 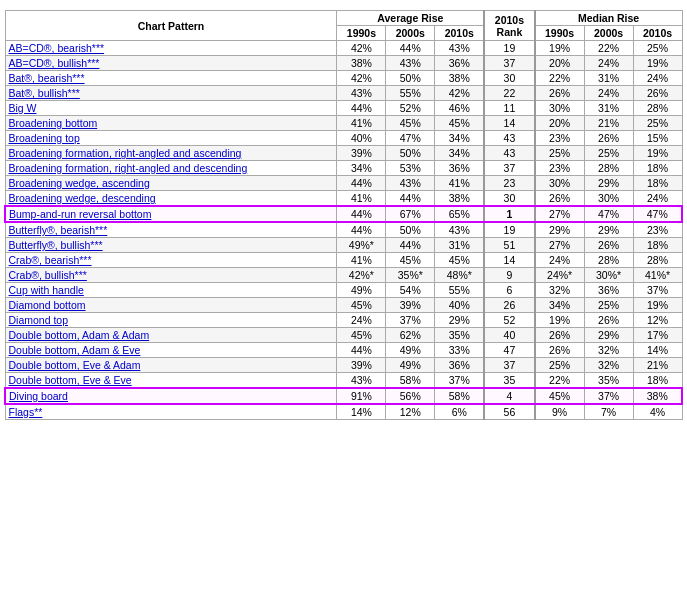 What do you see at coordinates (608, 199) in the screenshot?
I see `med-rise-2000s: 30%` at bounding box center [608, 199].